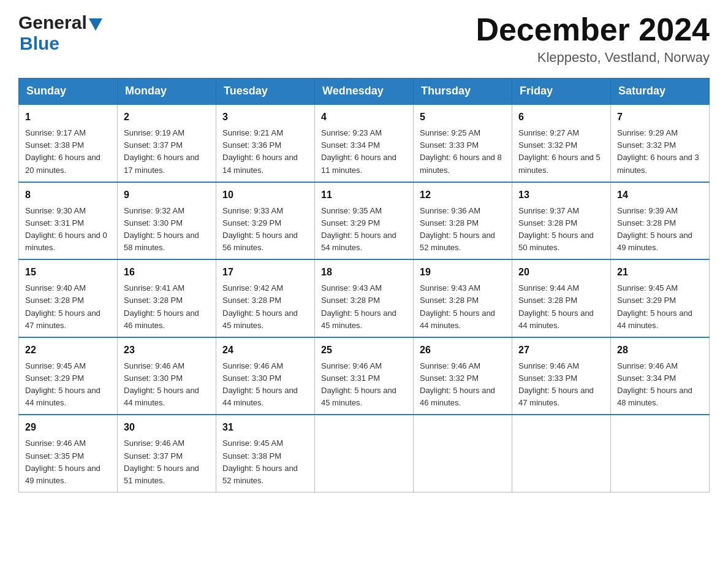 This screenshot has height=563, width=728. What do you see at coordinates (364, 453) in the screenshot?
I see `week-row-5: 29 Sunrise: 9:46 AMSunset: 3:35 PMDaylig…` at bounding box center [364, 453].